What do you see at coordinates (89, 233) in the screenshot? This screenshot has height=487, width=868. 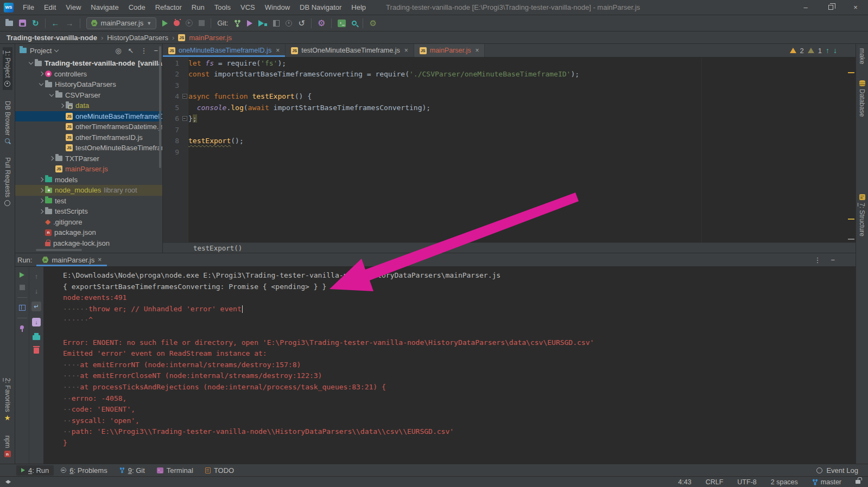 I see `tree-item-package-json: npackage.json` at bounding box center [89, 233].